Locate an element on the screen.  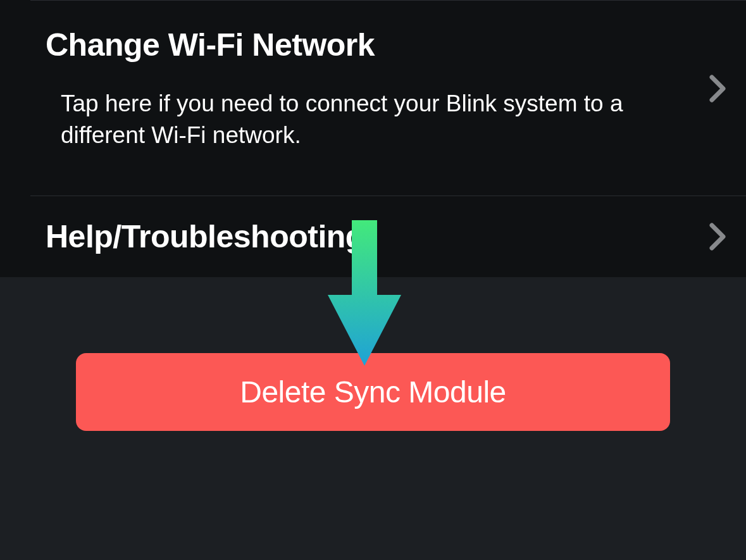
help-title: Help/Troubleshooting is located at coordinates (371, 237).